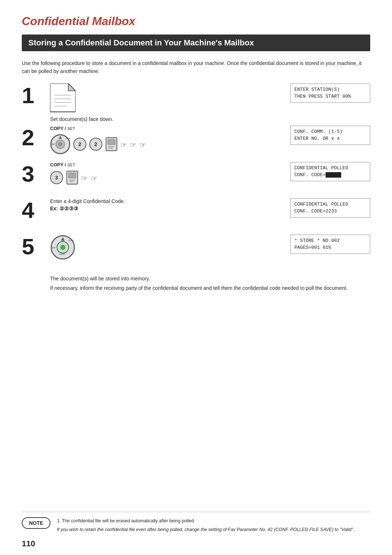 The width and height of the screenshot is (392, 555). Describe the element at coordinates (205, 525) in the screenshot. I see `note-text: 1. The confidential file will be erased …` at that location.